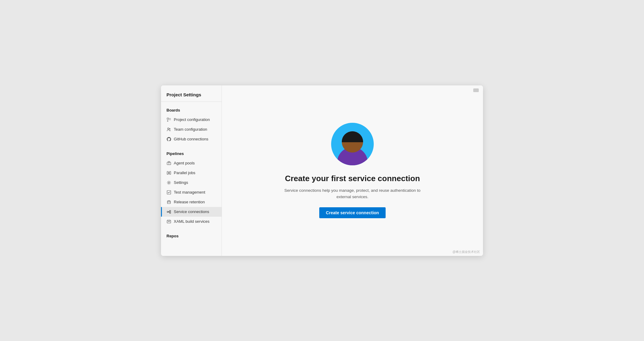 The image size is (644, 341). Describe the element at coordinates (191, 235) in the screenshot. I see `sidebar-section-repos: Repos` at that location.